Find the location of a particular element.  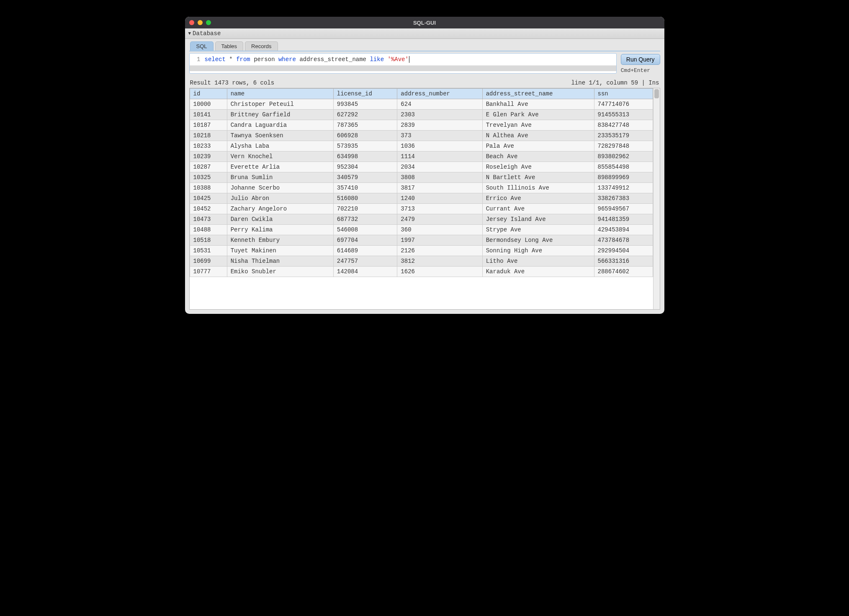

table-cell: 10452 is located at coordinates (208, 209).